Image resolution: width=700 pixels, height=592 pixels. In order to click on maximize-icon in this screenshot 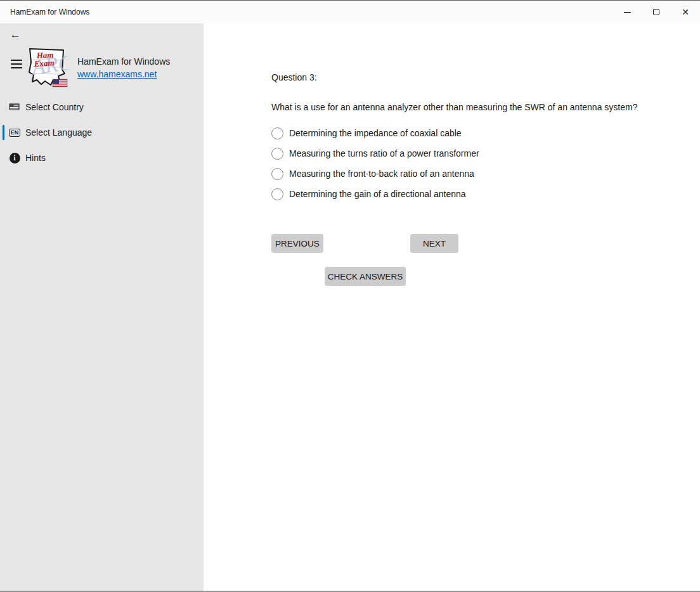, I will do `click(656, 12)`.